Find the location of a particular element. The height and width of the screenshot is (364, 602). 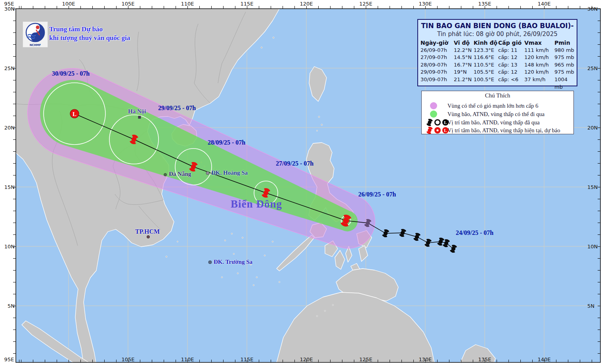

purple-area-icon is located at coordinates (437, 106).